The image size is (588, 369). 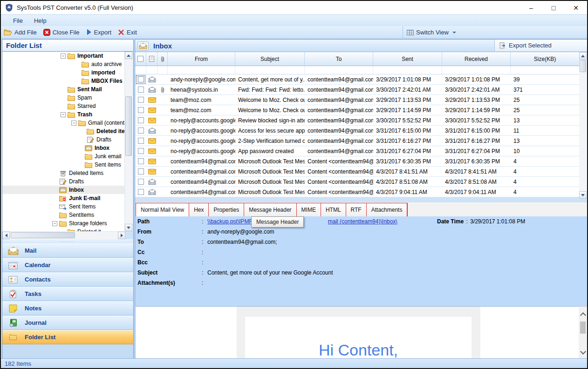 What do you see at coordinates (68, 250) in the screenshot?
I see `nav-mail-button: Mail` at bounding box center [68, 250].